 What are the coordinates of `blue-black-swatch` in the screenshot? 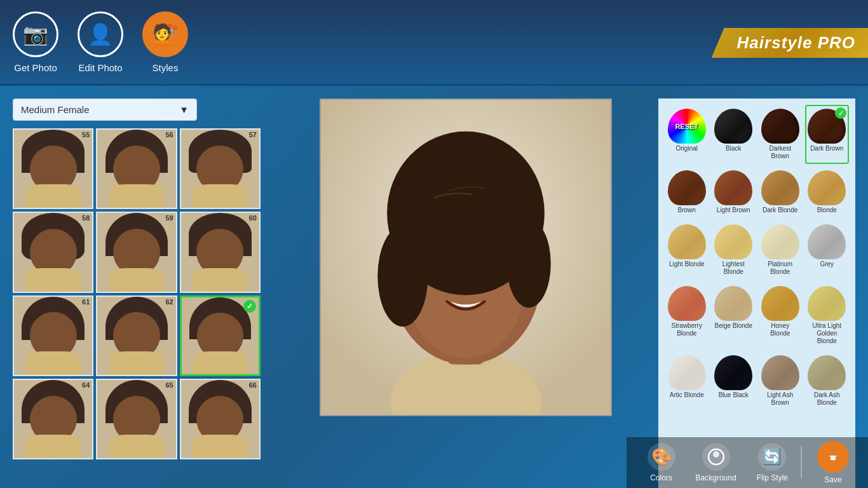 It's located at (733, 372).